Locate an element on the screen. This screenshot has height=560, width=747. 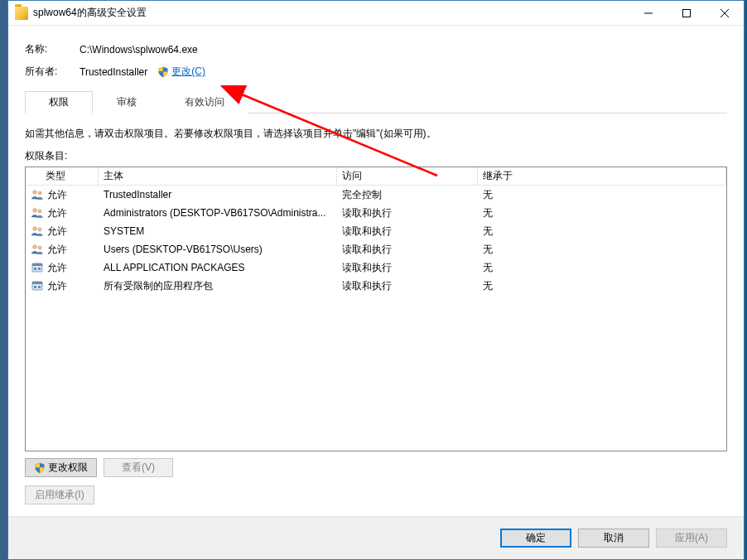
name-value: C:\Windows\splwow64.exe is located at coordinates (139, 50).